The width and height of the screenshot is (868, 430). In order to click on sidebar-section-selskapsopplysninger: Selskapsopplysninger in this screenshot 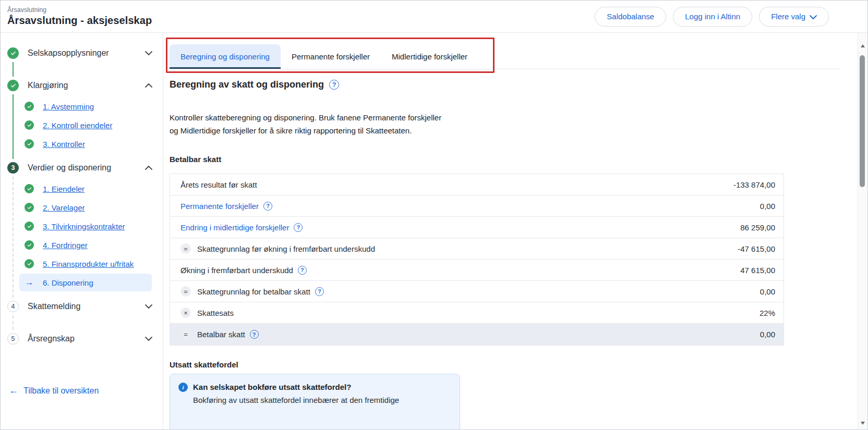, I will do `click(81, 53)`.